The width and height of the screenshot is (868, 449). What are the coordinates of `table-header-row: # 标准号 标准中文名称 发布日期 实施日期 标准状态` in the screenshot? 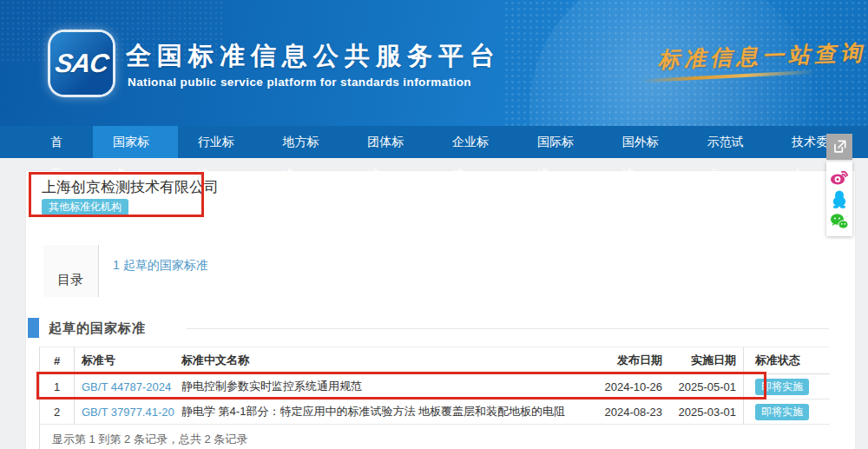 It's located at (435, 361).